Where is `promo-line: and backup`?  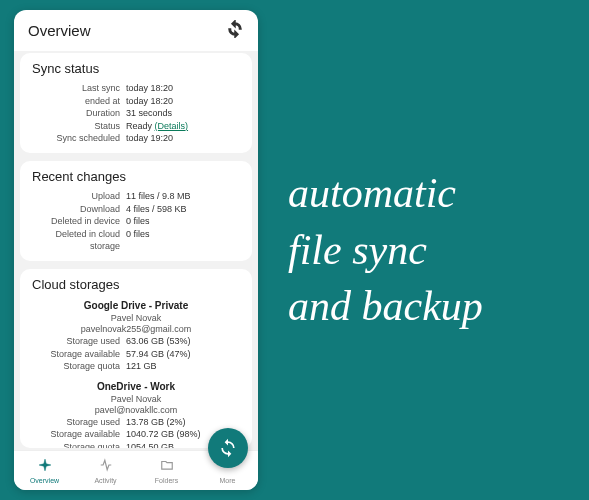
promo-line: and backup is located at coordinates (438, 306).